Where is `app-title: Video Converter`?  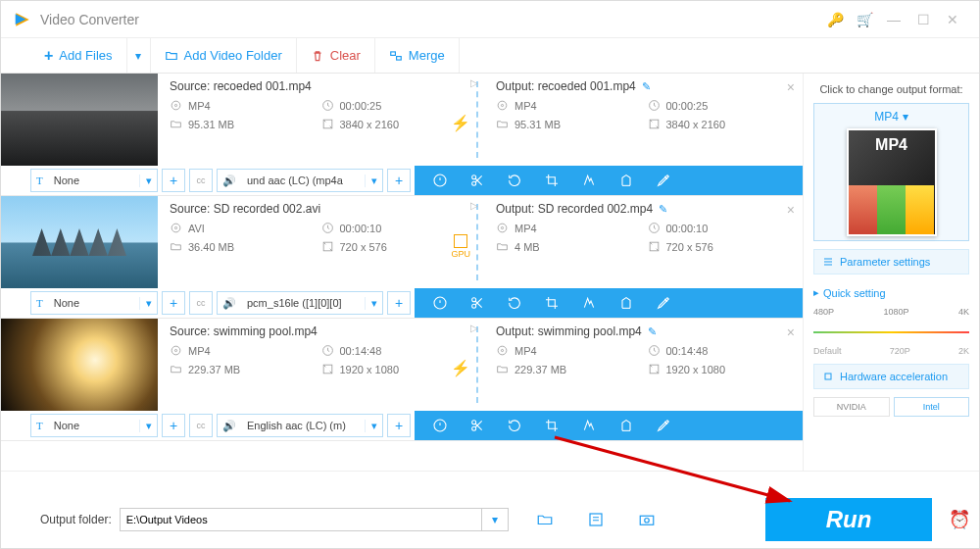
app-title: Video Converter is located at coordinates (90, 20).